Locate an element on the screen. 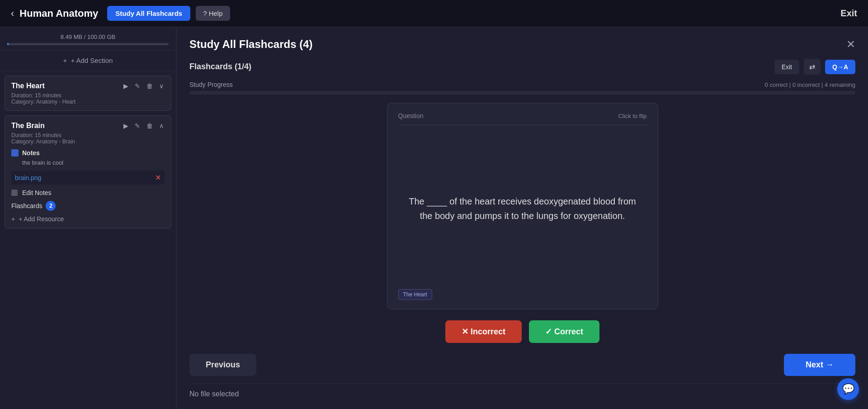 This screenshot has height=409, width=868. app-title: Human Anatomy is located at coordinates (59, 14).